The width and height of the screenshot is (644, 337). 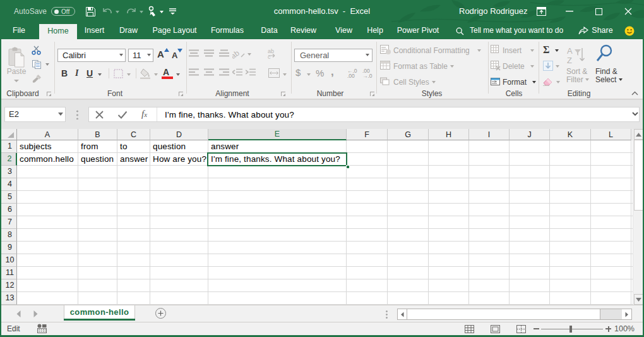 What do you see at coordinates (269, 56) in the screenshot?
I see `svg-text: c` at bounding box center [269, 56].